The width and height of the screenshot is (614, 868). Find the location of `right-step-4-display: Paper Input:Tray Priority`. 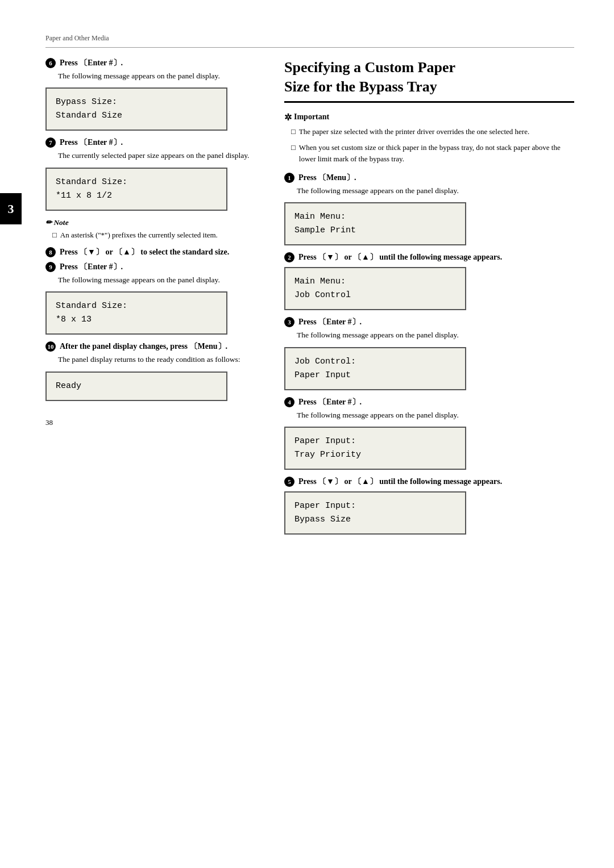

right-step-4-display: Paper Input:Tray Priority is located at coordinates (375, 448).